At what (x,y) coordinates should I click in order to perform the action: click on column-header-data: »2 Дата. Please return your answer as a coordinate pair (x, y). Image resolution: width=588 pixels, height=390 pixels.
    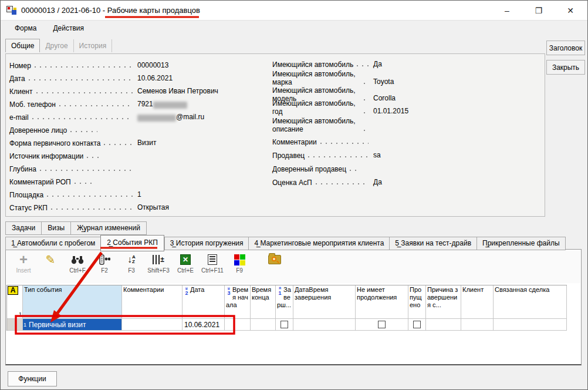
    Looking at the image, I should click on (204, 302).